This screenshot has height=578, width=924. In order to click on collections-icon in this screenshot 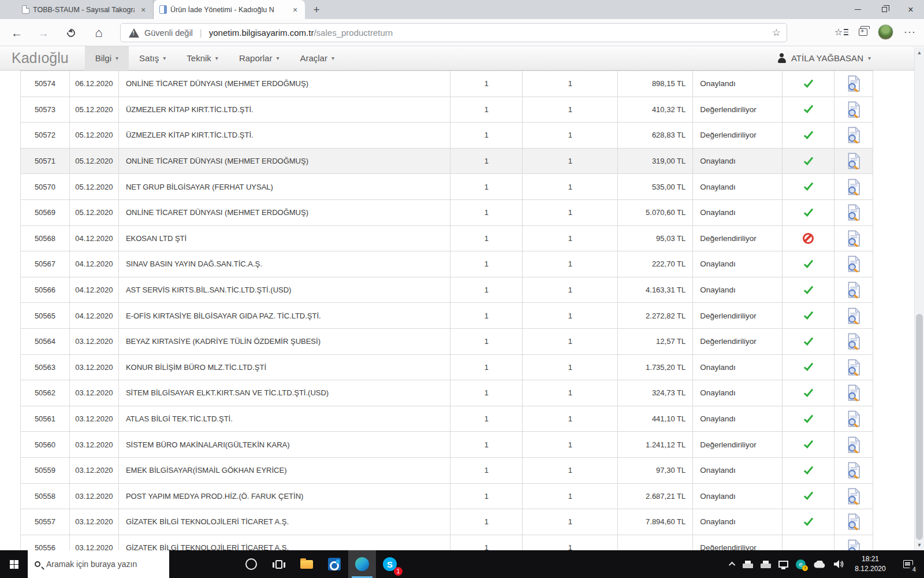, I will do `click(863, 32)`.